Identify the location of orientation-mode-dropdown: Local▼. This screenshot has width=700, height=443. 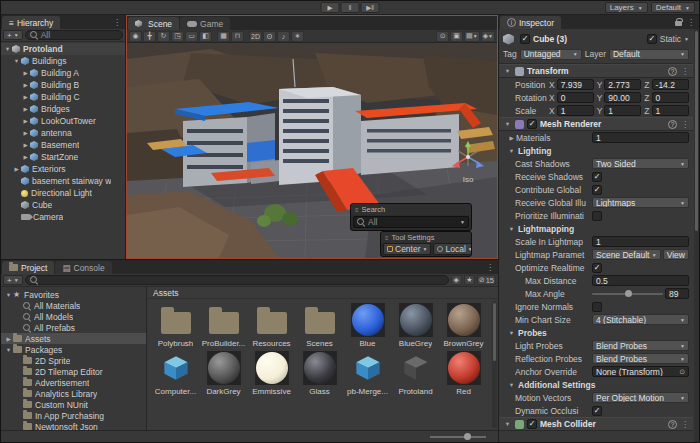
(452, 249).